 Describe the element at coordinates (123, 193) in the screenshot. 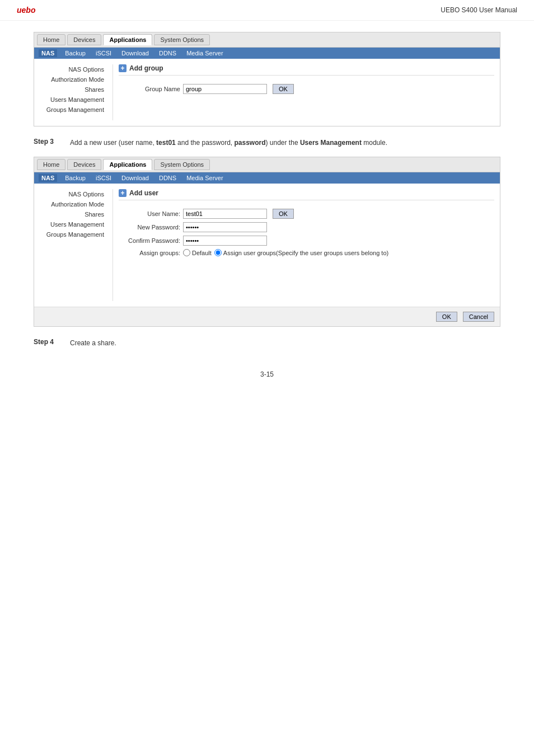

I see `add-user-icon: +` at that location.